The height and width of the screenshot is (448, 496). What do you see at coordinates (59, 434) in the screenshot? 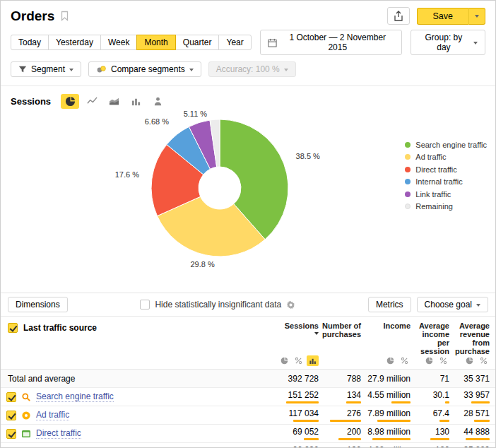
I see `row-label: Direct traffic` at bounding box center [59, 434].